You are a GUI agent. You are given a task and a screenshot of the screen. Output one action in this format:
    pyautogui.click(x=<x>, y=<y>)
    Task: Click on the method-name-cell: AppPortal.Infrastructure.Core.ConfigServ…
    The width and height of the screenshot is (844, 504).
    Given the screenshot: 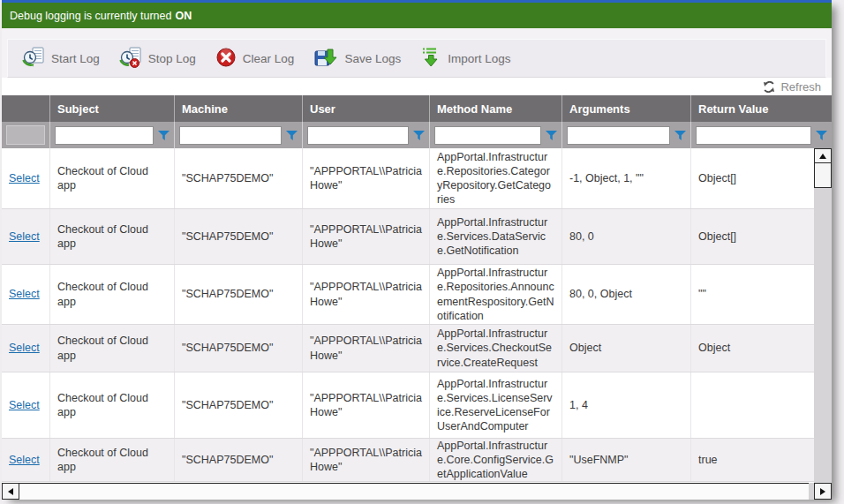 What is the action you would take?
    pyautogui.click(x=496, y=460)
    